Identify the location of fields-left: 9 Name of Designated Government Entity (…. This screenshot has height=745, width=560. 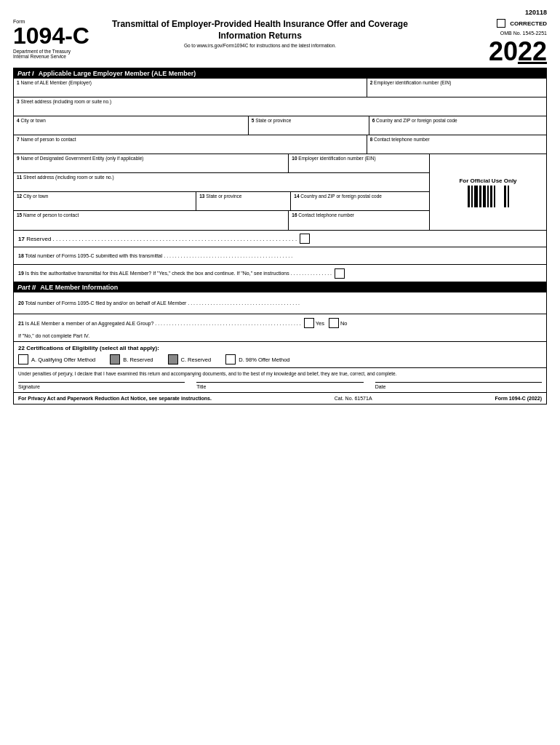
(222, 192).